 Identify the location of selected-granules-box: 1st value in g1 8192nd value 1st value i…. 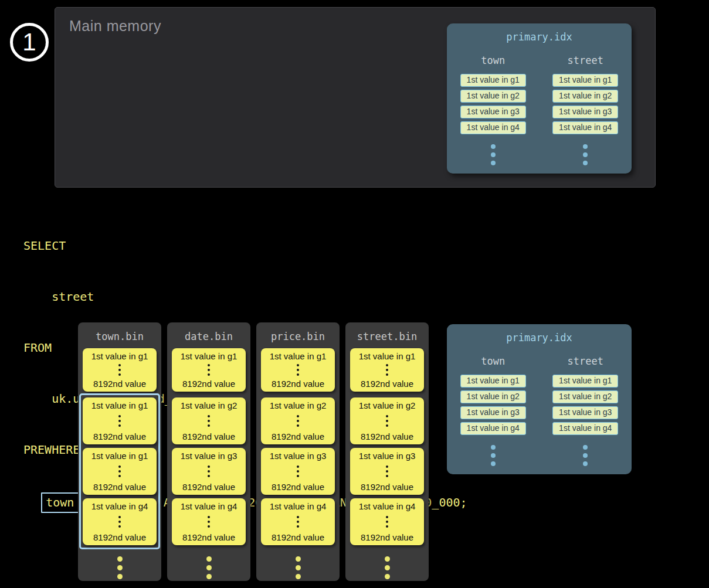
(120, 471).